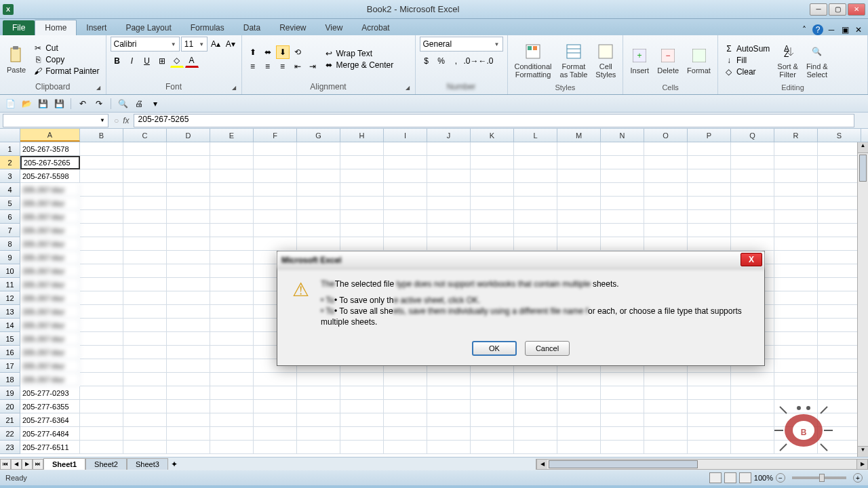 The image size is (868, 488). What do you see at coordinates (50, 217) in the screenshot?
I see `cell-A6: 205-267-blur` at bounding box center [50, 217].